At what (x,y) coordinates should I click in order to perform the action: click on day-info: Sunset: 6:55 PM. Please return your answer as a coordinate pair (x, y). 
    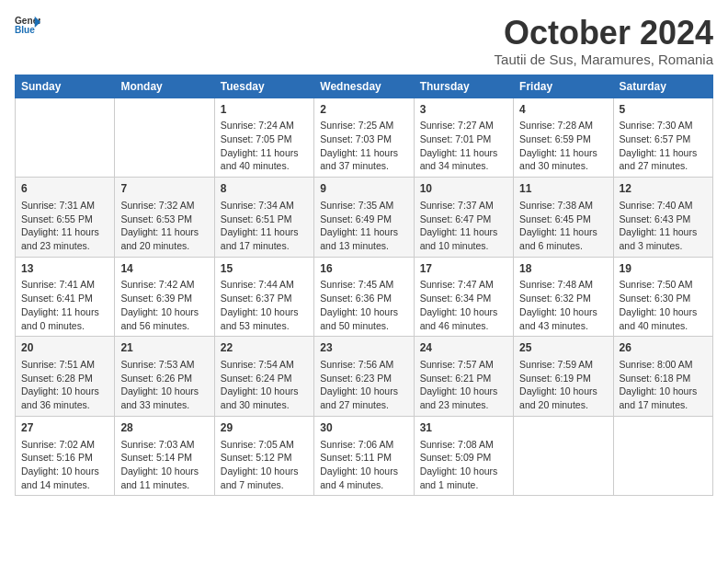
    Looking at the image, I should click on (64, 219).